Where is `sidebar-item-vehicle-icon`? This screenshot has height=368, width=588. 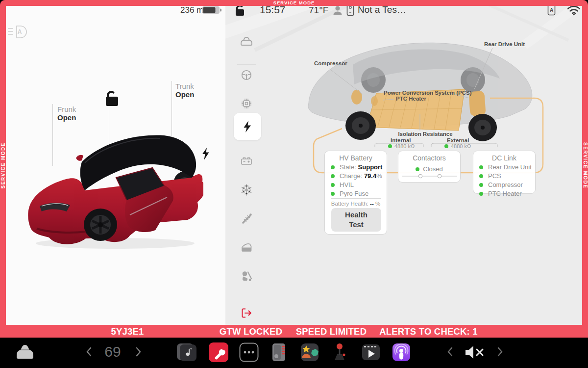
sidebar-item-vehicle-icon is located at coordinates (246, 41).